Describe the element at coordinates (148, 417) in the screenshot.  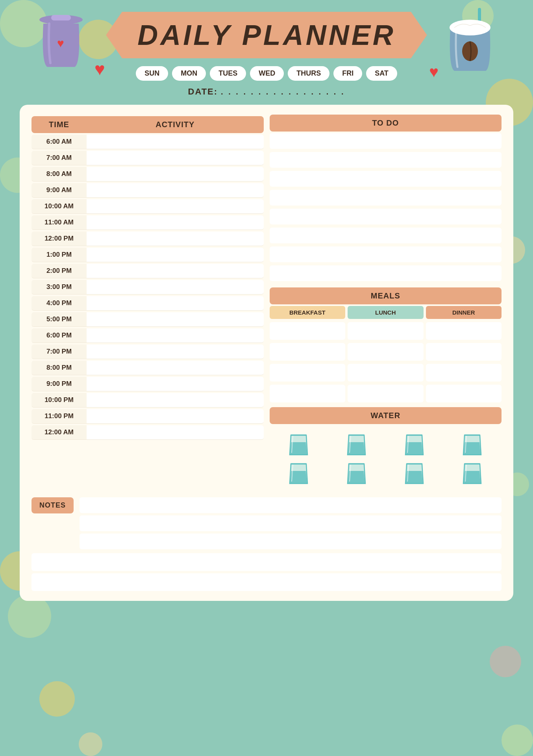
I see `schedule-row-17: 11:00 PM` at that location.